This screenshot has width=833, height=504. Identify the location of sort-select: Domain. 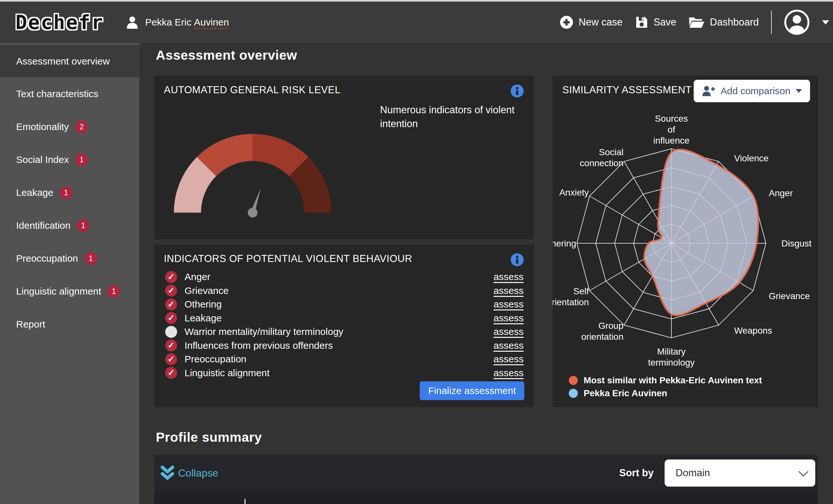
(740, 473).